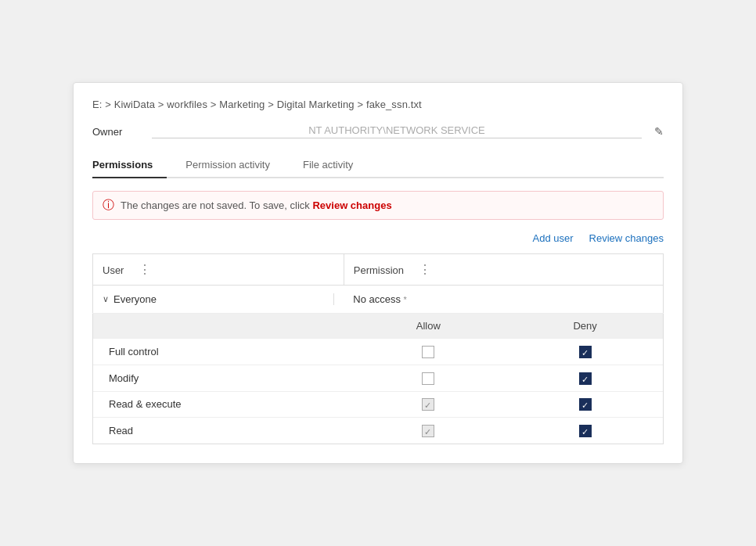 Image resolution: width=756 pixels, height=546 pixels. Describe the element at coordinates (378, 326) in the screenshot. I see `sub-table-header: Allow Deny` at that location.